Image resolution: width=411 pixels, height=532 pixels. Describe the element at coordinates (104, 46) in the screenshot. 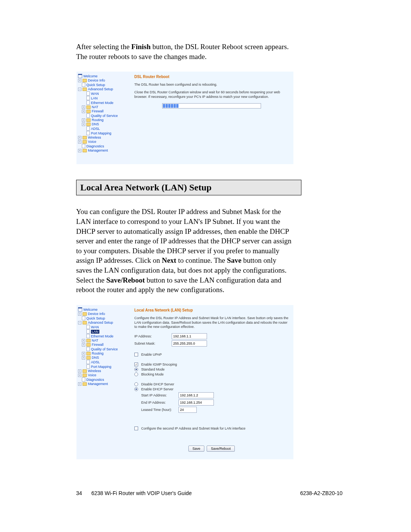

I see `text: After selecting the` at that location.